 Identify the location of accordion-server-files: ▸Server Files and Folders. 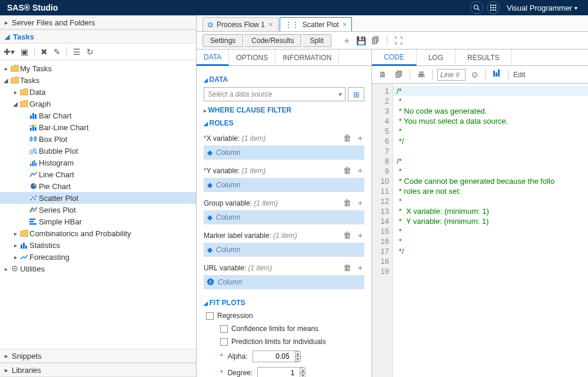
(98, 22).